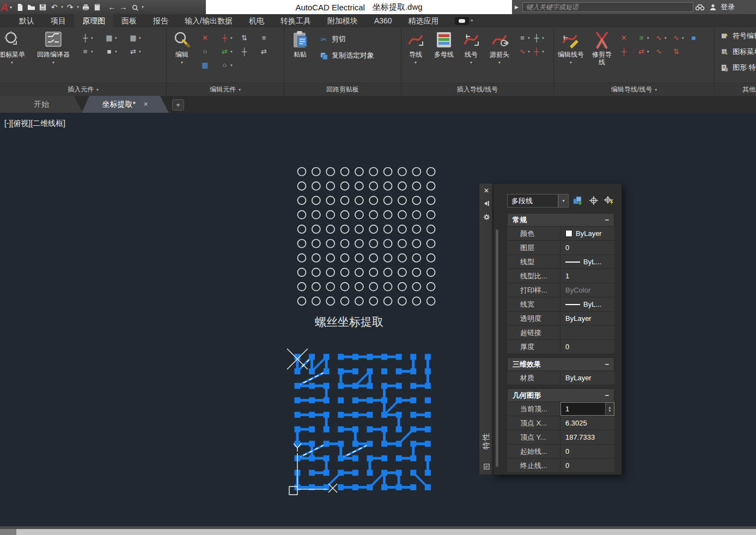  Describe the element at coordinates (462, 21) in the screenshot. I see `ribbon-display-toggle-icon` at that location.